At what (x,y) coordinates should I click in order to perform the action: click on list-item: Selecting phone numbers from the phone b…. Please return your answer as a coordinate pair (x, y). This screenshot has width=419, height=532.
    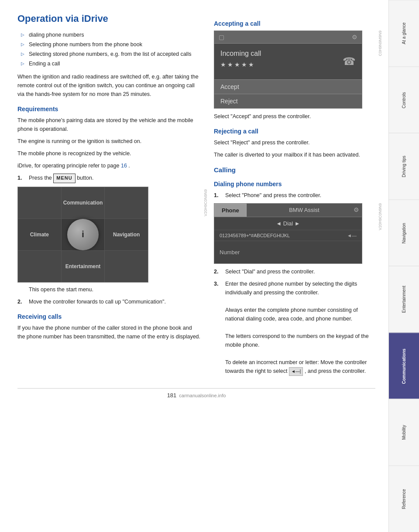
    Looking at the image, I should click on (111, 44).